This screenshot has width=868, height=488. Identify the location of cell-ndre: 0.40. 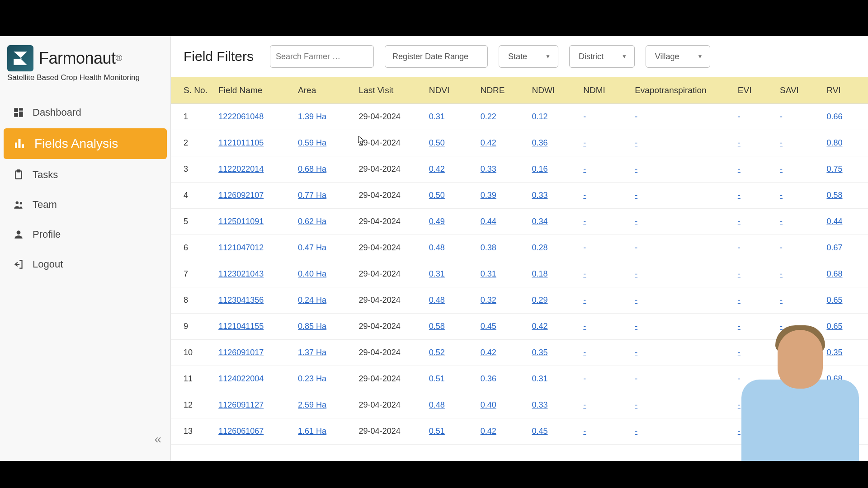
(501, 405).